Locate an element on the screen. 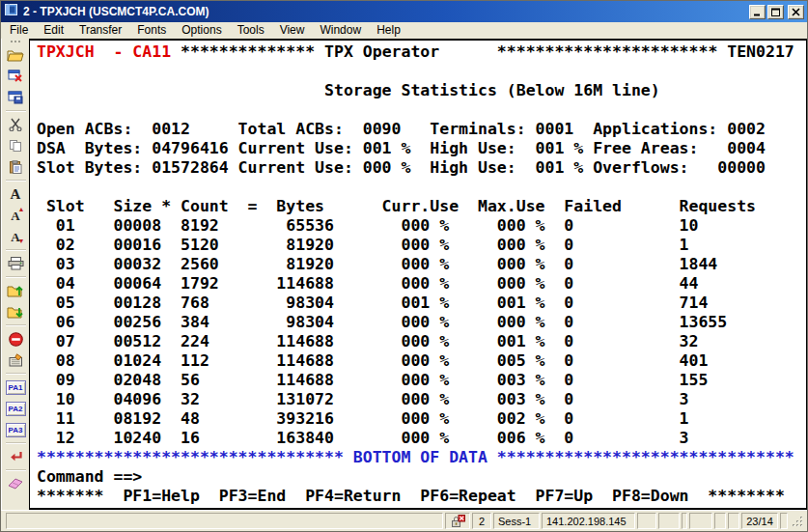 This screenshot has width=808, height=532. maximize-button is located at coordinates (776, 12).